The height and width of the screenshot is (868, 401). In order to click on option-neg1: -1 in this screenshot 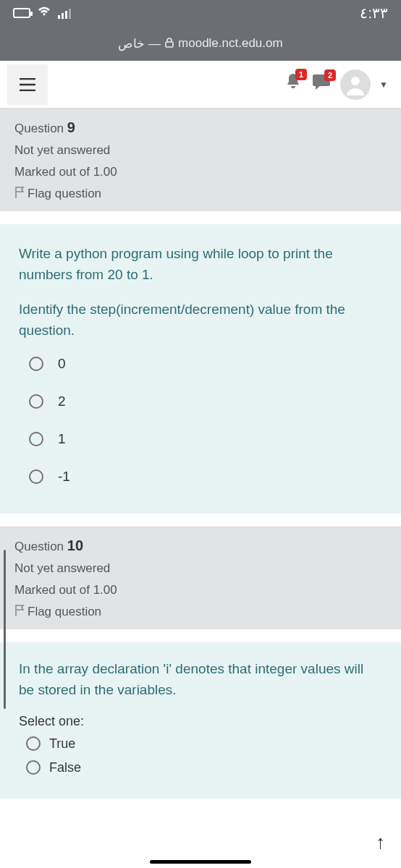, I will do `click(206, 477)`.